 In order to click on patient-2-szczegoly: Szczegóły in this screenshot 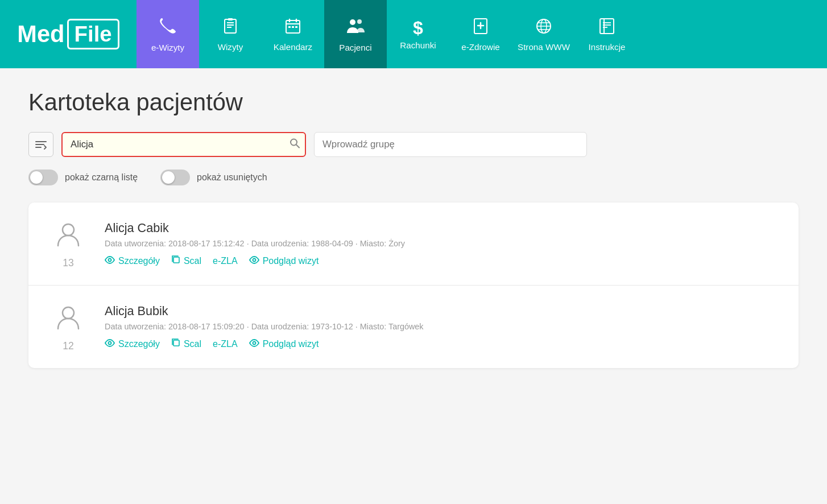, I will do `click(132, 344)`.